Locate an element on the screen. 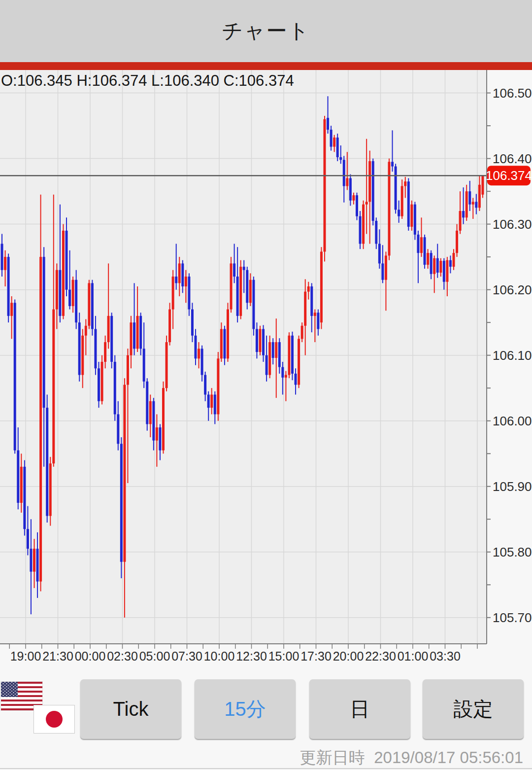 The image size is (532, 770). svg-text: 10:00 is located at coordinates (220, 656).